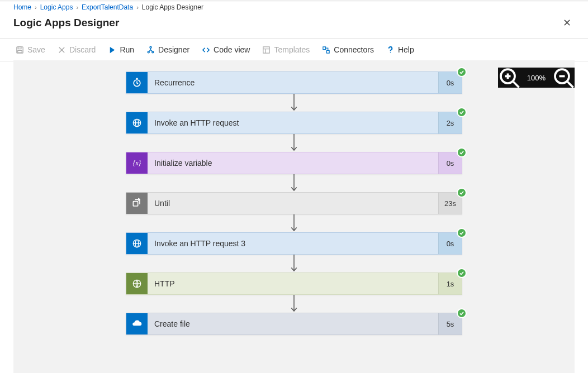 The width and height of the screenshot is (588, 373). Describe the element at coordinates (294, 203) in the screenshot. I see `workflow-node-until: Until23s` at that location.